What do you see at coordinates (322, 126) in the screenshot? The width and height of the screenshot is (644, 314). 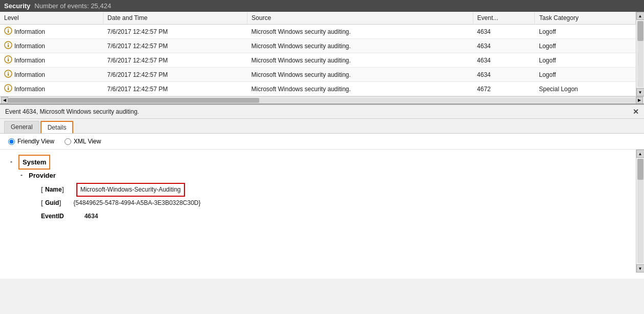 I see `detail-tabs: General Details` at bounding box center [322, 126].